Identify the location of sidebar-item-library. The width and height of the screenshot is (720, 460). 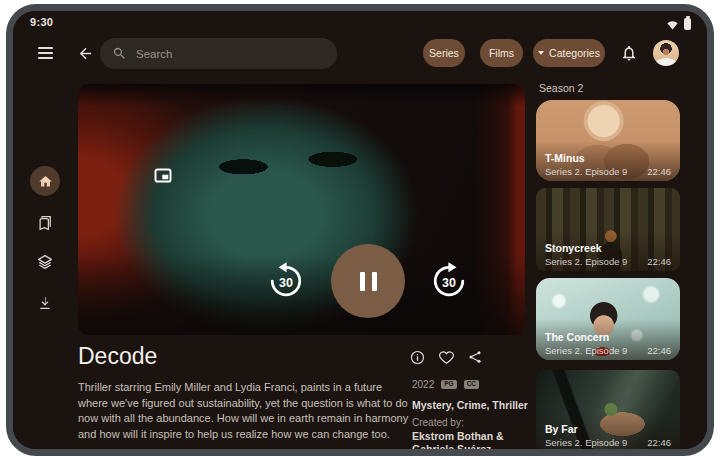
(45, 262).